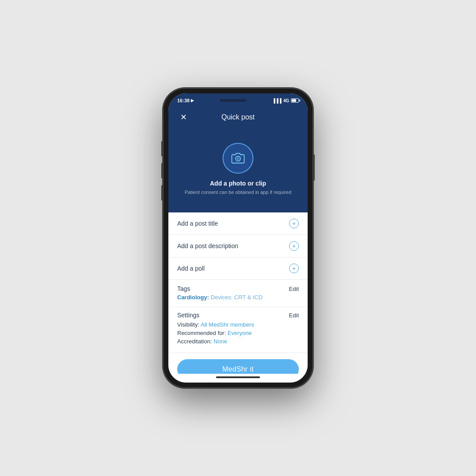 Image resolution: width=476 pixels, height=476 pixels. Describe the element at coordinates (294, 268) in the screenshot. I see `plus-icon-3: +` at that location.